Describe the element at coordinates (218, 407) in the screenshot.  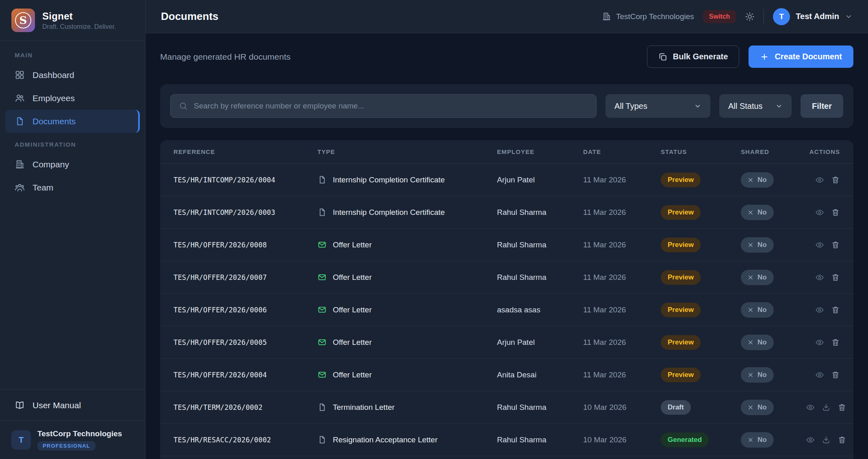
I see `reference-cell: TES/HR/TERM/2026/0002` at that location.